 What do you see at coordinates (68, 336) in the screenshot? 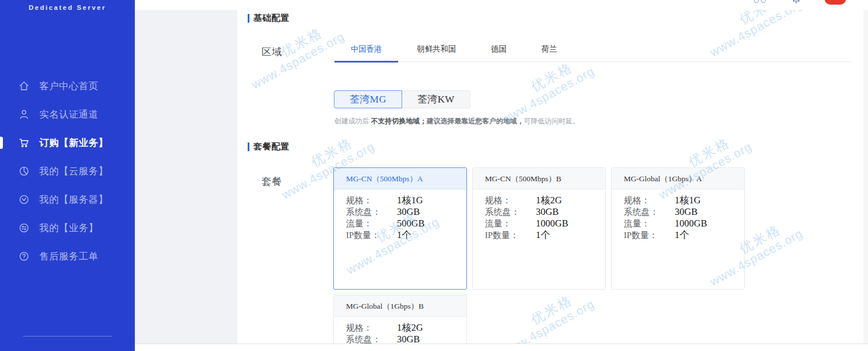
I see `sidebar-divider` at bounding box center [68, 336].